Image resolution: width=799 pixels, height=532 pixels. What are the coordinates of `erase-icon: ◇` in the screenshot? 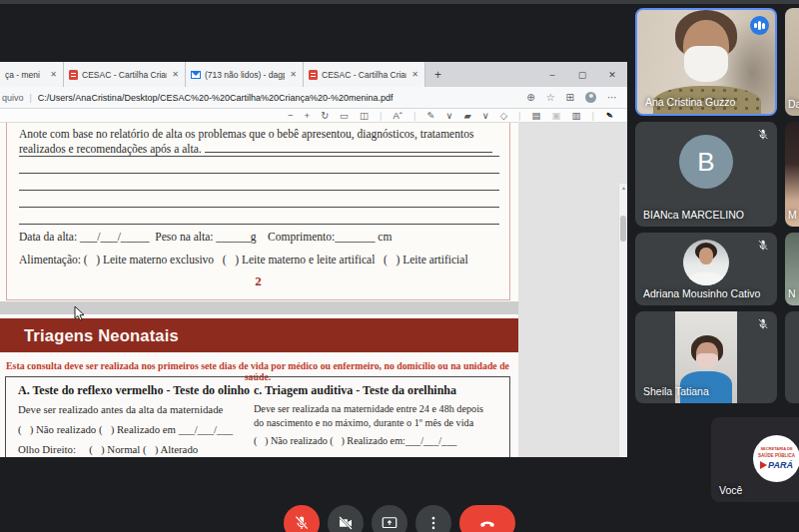 It's located at (503, 116).